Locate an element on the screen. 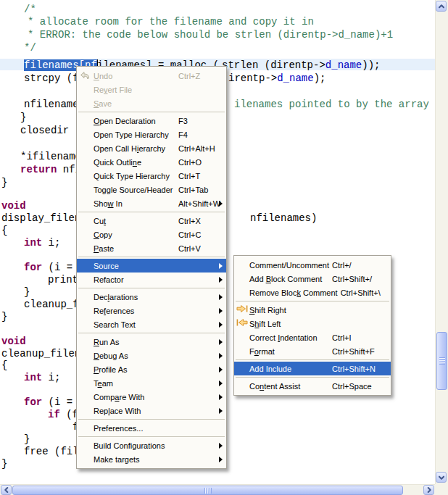 The image size is (448, 495). menu-item-debug-as: Debug As is located at coordinates (152, 355).